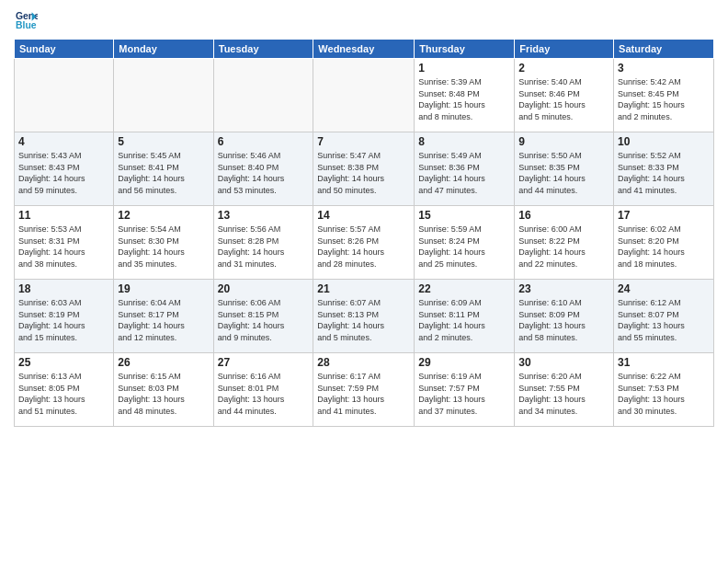 The width and height of the screenshot is (728, 563). What do you see at coordinates (164, 394) in the screenshot?
I see `day-detail: Sunrise: 6:15 AM Sunset: 8:03 PM Dayligh…` at bounding box center [164, 394].